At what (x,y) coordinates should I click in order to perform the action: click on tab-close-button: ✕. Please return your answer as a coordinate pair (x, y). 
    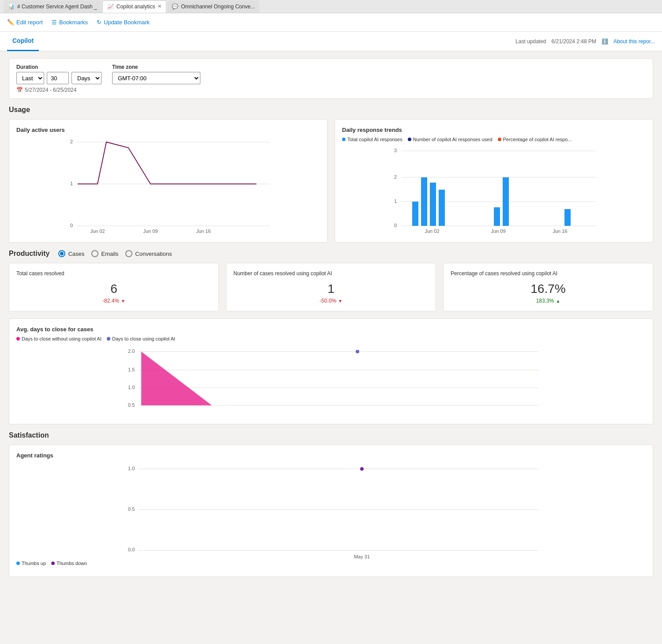
    Looking at the image, I should click on (160, 6).